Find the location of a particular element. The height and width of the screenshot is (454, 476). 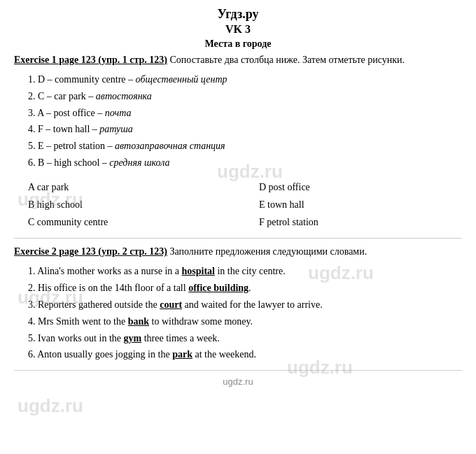

exercise-2-label: Exercise 2 page 123 (упр. 2 стр. 123) is located at coordinates (91, 252).